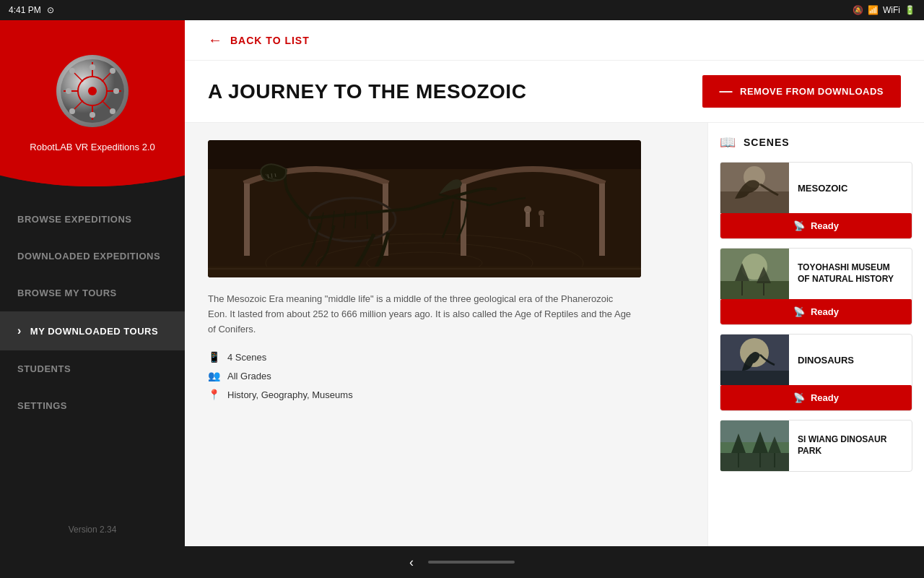  Describe the element at coordinates (471, 562) in the screenshot. I see `scroll-indicator` at that location.